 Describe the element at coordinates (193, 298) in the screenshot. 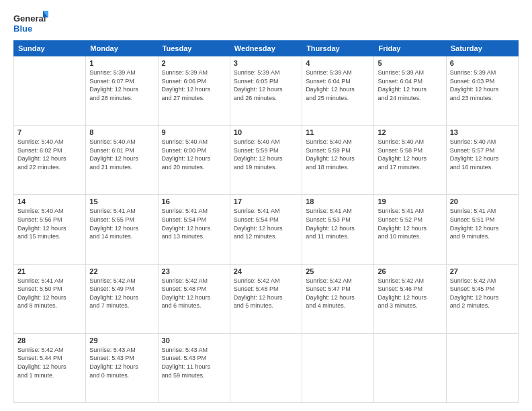

I see `day-cell: 23Sunrise: 5:42 AM Sunset: 5:48 PM Dayli…` at that location.